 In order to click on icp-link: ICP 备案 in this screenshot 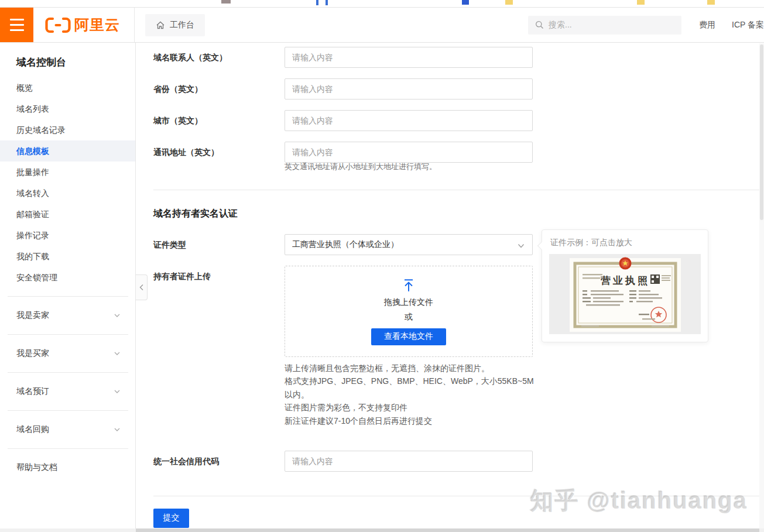, I will do `click(748, 25)`.